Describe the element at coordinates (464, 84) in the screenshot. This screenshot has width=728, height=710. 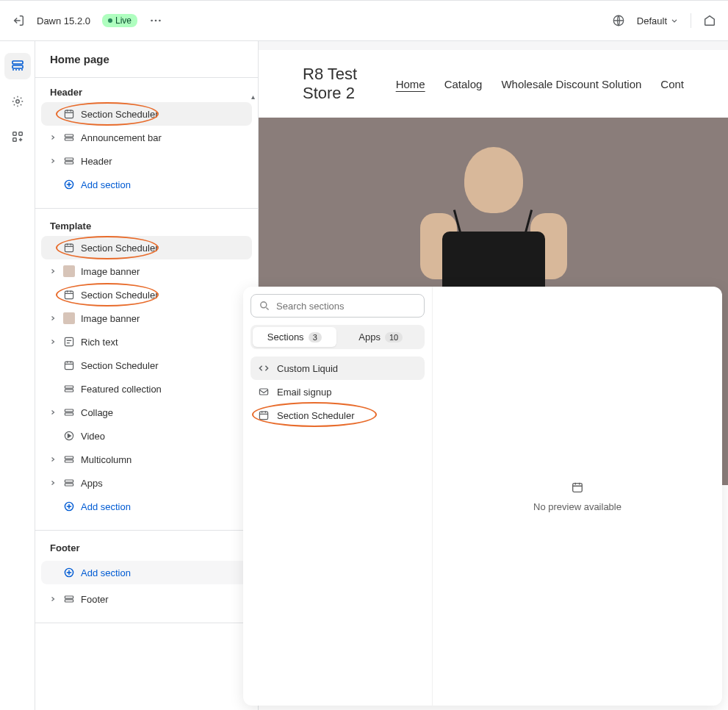
I see `nav-link: Catalog` at that location.